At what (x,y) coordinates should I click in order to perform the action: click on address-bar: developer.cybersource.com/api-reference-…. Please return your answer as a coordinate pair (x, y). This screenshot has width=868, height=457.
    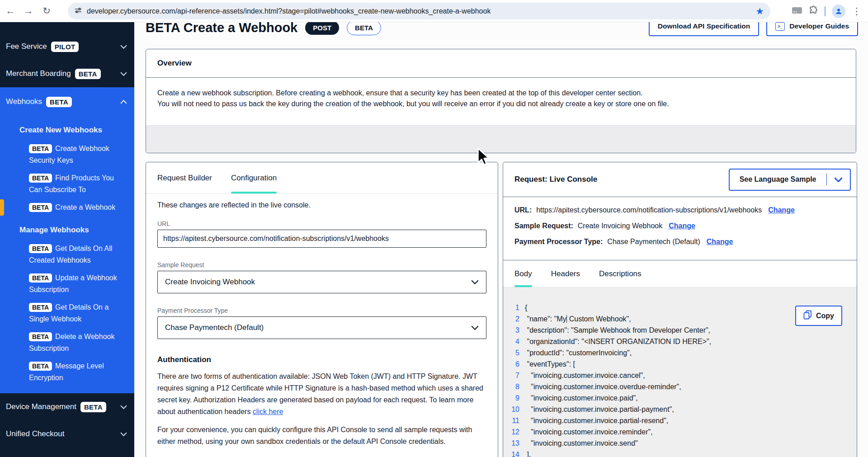
    Looking at the image, I should click on (419, 11).